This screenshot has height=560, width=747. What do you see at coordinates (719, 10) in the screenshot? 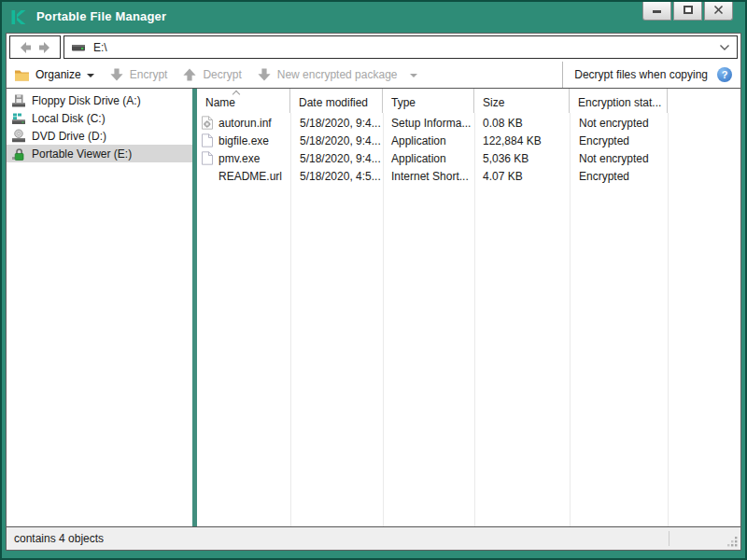
I see `close-button` at bounding box center [719, 10].